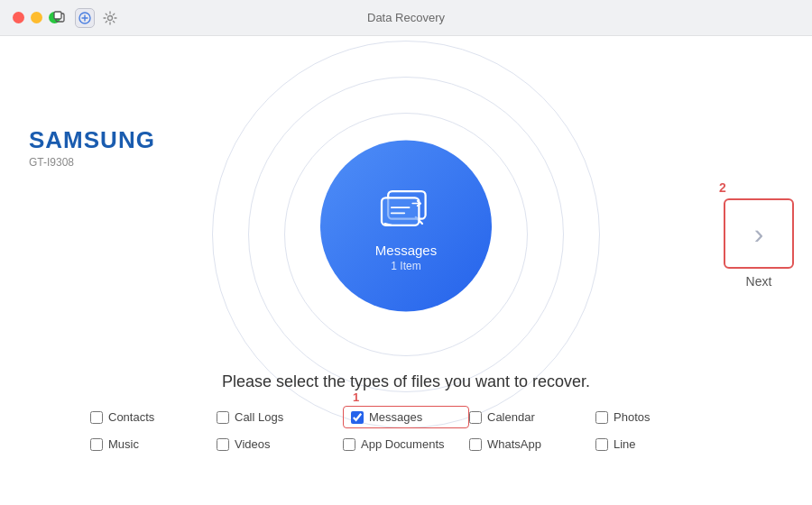 The image size is (812, 505). What do you see at coordinates (97, 445) in the screenshot?
I see `music-checkbox` at bounding box center [97, 445].